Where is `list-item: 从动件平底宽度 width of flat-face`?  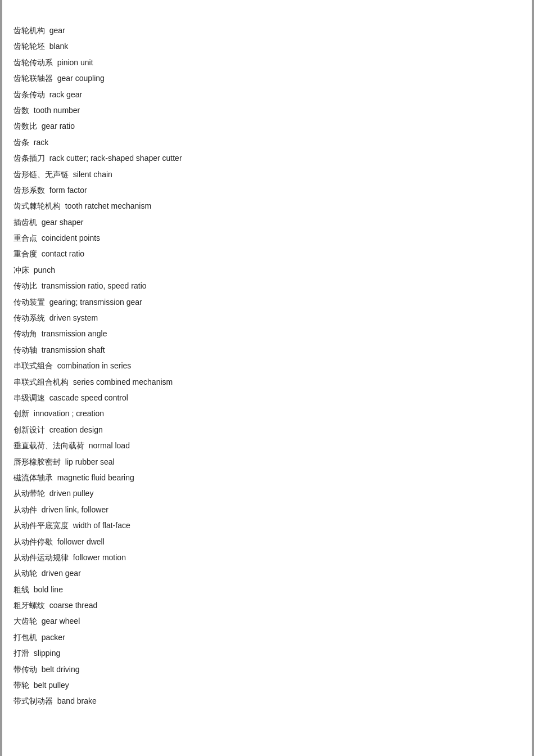 list-item: 从动件平底宽度 width of flat-face is located at coordinates (267, 525).